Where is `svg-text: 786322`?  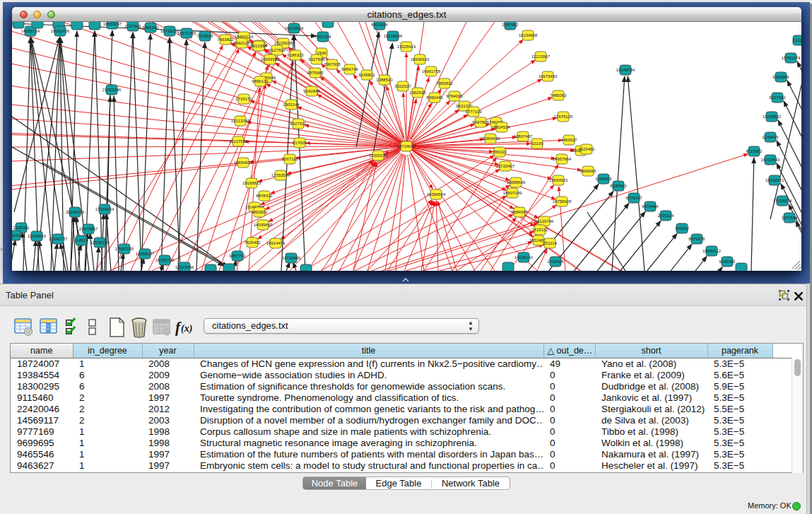 svg-text: 786322 is located at coordinates (500, 152).